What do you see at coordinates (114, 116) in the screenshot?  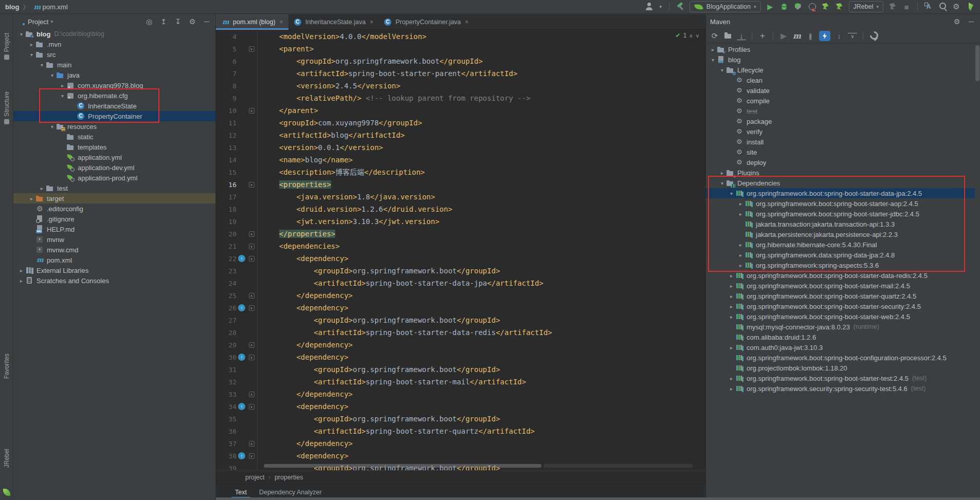 I see `project-tree-item: PropertyContainer` at bounding box center [114, 116].